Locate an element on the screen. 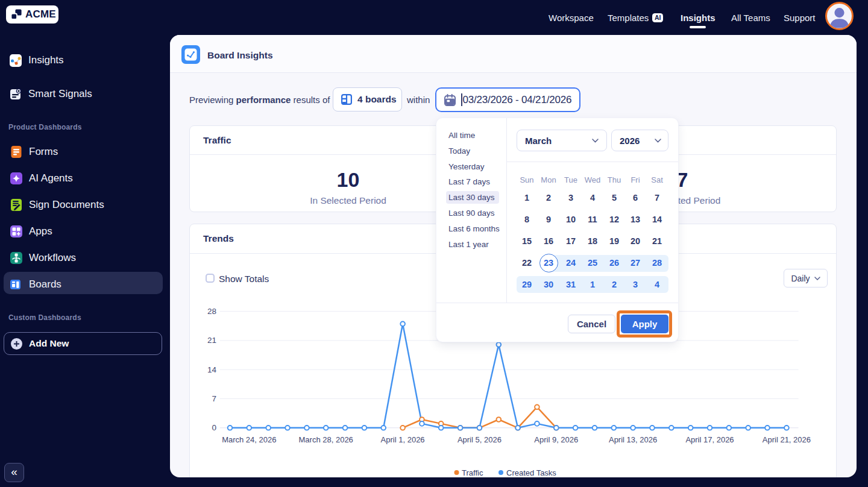  svg-text: April 21, 2026 is located at coordinates (787, 440).